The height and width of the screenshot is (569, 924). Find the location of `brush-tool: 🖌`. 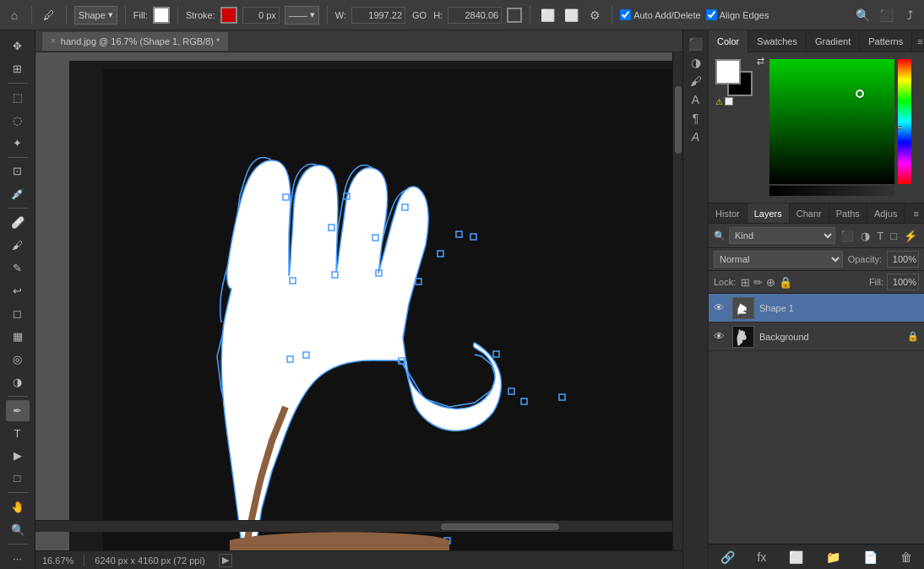

brush-tool: 🖌 is located at coordinates (18, 245).